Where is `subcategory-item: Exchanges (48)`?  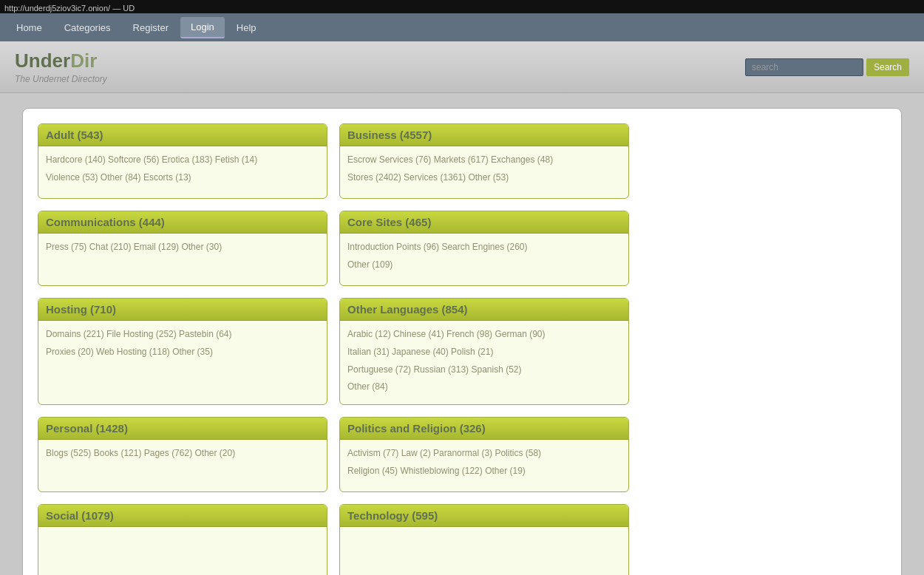
subcategory-item: Exchanges (48) is located at coordinates (522, 160).